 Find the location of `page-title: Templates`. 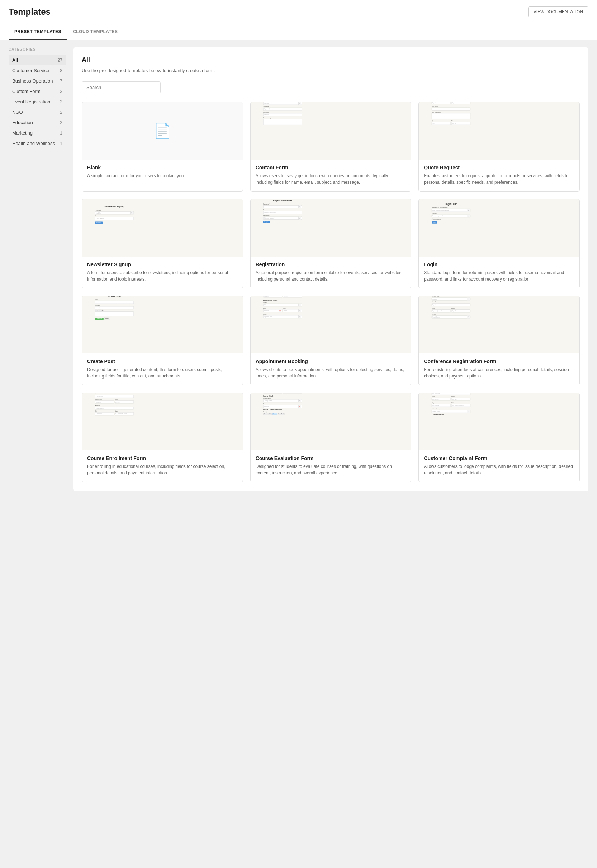

page-title: Templates is located at coordinates (30, 12).